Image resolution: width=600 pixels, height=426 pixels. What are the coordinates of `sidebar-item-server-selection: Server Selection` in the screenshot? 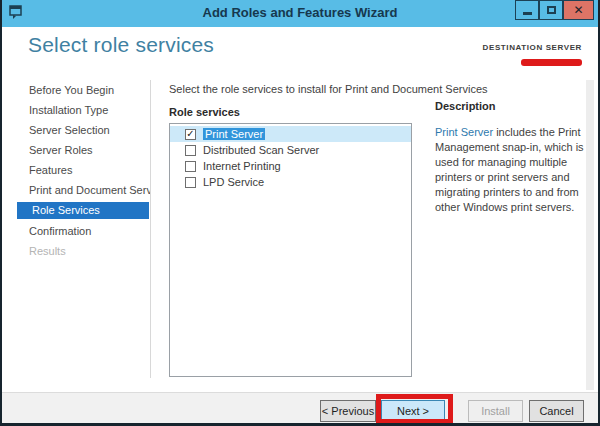 It's located at (76, 130).